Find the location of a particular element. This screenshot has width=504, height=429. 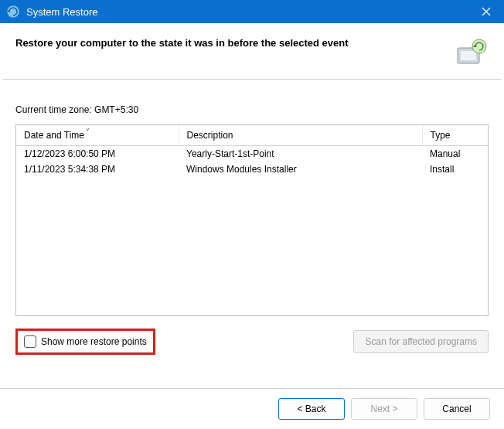

column-header-date: Date and Time is located at coordinates (97, 136).